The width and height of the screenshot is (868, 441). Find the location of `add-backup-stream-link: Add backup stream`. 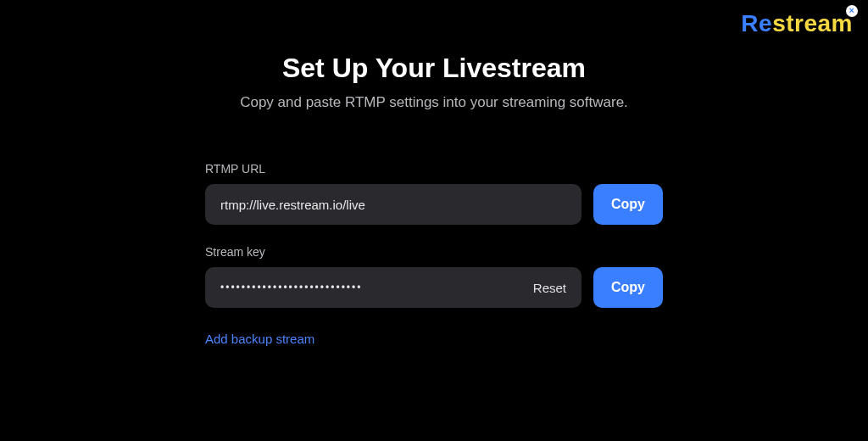

add-backup-stream-link: Add backup stream is located at coordinates (259, 339).